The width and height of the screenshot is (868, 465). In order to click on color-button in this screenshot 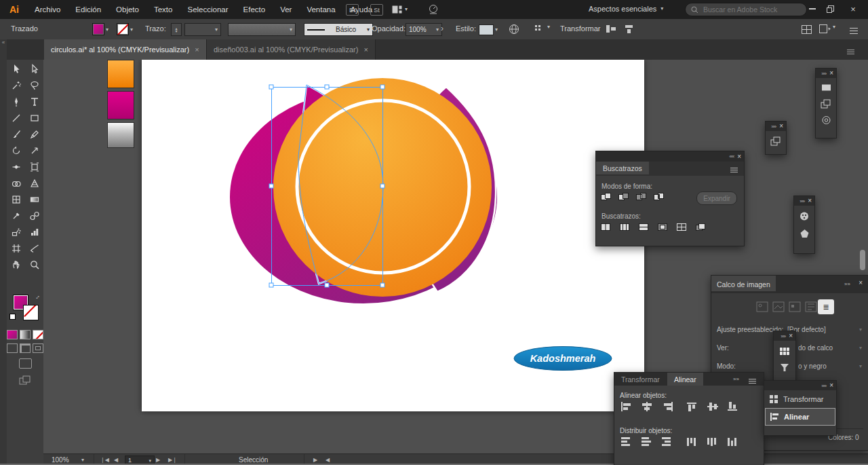, I will do `click(12, 335)`.